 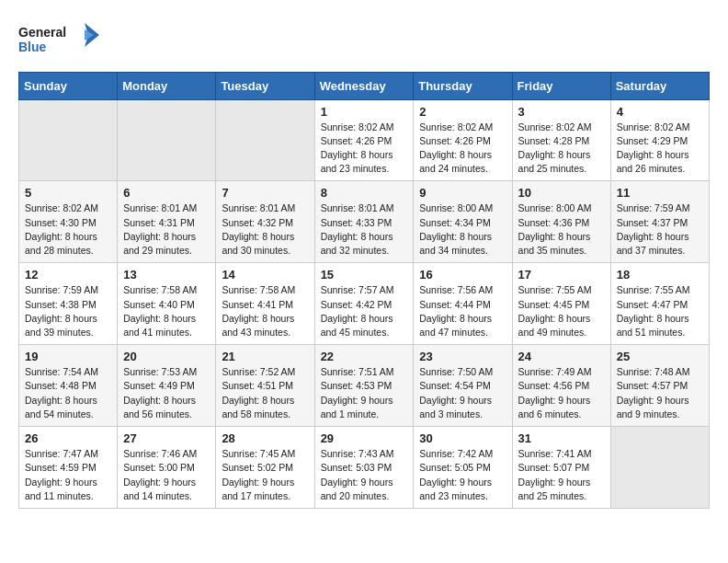 What do you see at coordinates (42, 32) in the screenshot?
I see `svg-text: General` at bounding box center [42, 32].